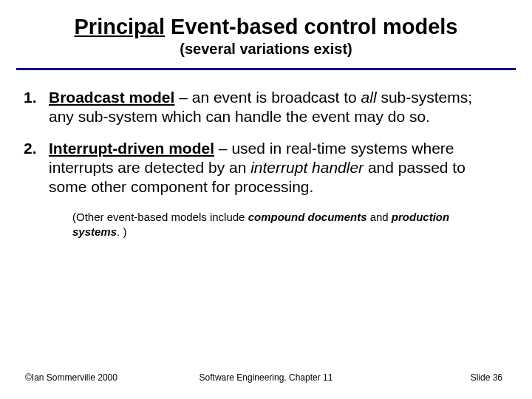 Image resolution: width=532 pixels, height=399 pixels. I want to click on text-fragment: sub-systems;, so click(425, 98).